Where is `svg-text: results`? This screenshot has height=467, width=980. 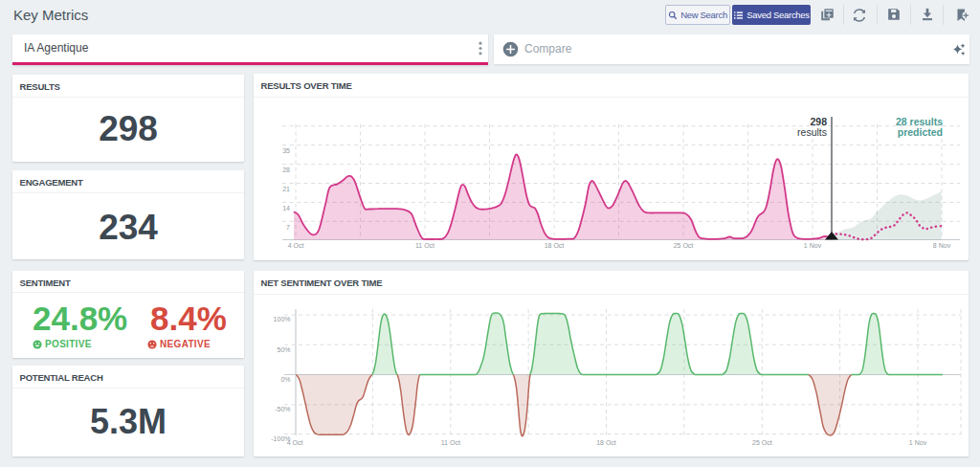
svg-text: results is located at coordinates (812, 132).